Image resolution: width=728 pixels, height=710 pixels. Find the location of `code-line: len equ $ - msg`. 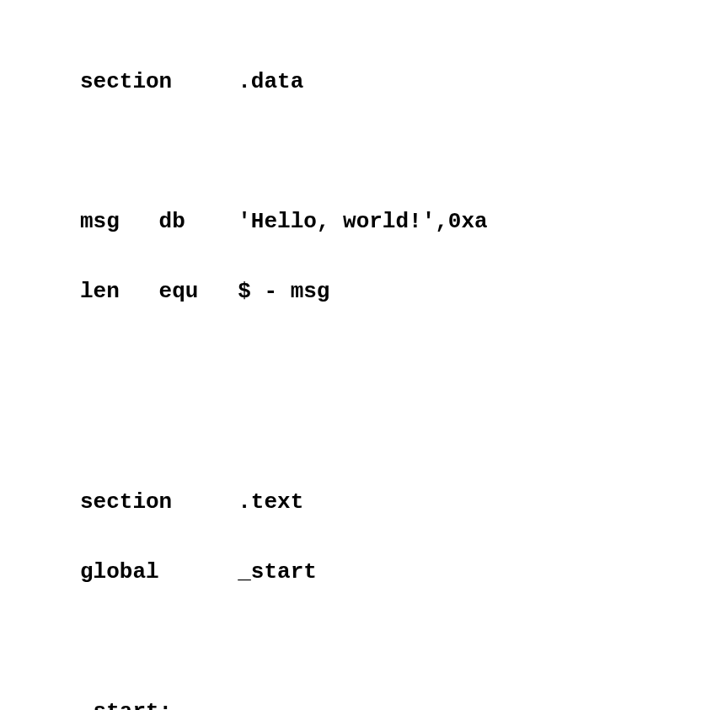

code-line: len equ $ - msg is located at coordinates (404, 292).